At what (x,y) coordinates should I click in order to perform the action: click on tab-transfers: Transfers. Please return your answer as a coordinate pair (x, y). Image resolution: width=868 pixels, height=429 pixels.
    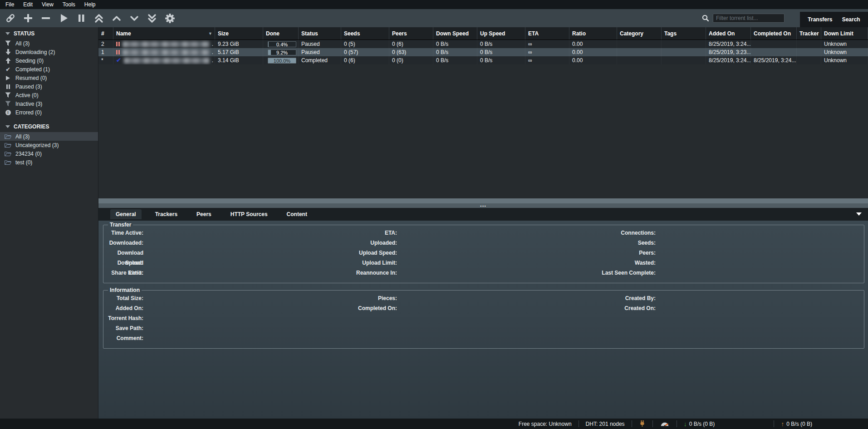
    Looking at the image, I should click on (820, 20).